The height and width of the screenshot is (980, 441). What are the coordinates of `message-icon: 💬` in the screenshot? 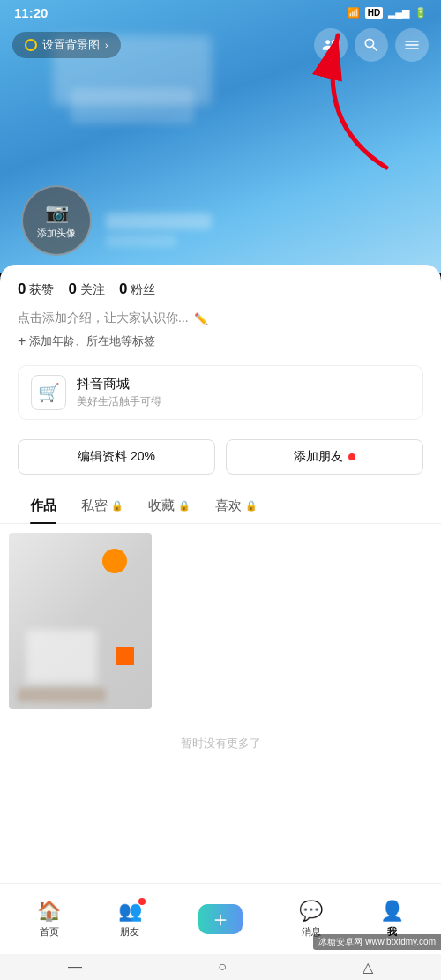 It's located at (310, 911).